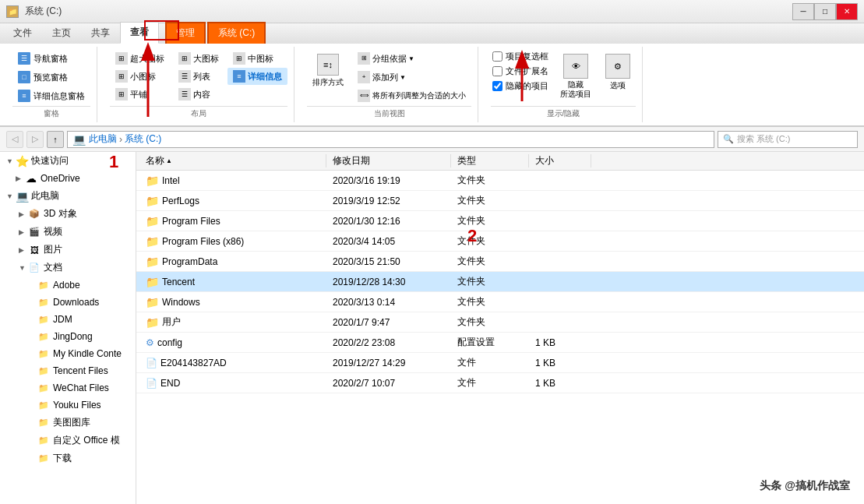  Describe the element at coordinates (68, 196) in the screenshot. I see `sidebar-item-this-pc: ▼ 💻 此电脑` at that location.